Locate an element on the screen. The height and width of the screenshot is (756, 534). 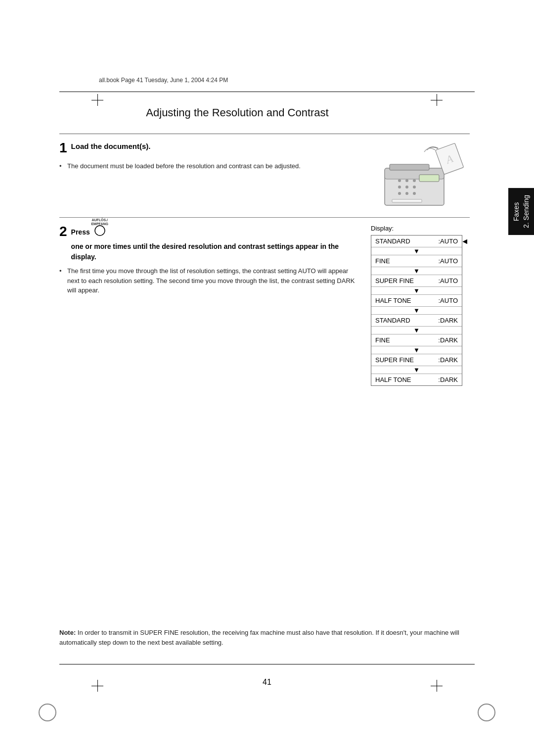
display-row-7-left: SUPER FINE is located at coordinates (406, 360).